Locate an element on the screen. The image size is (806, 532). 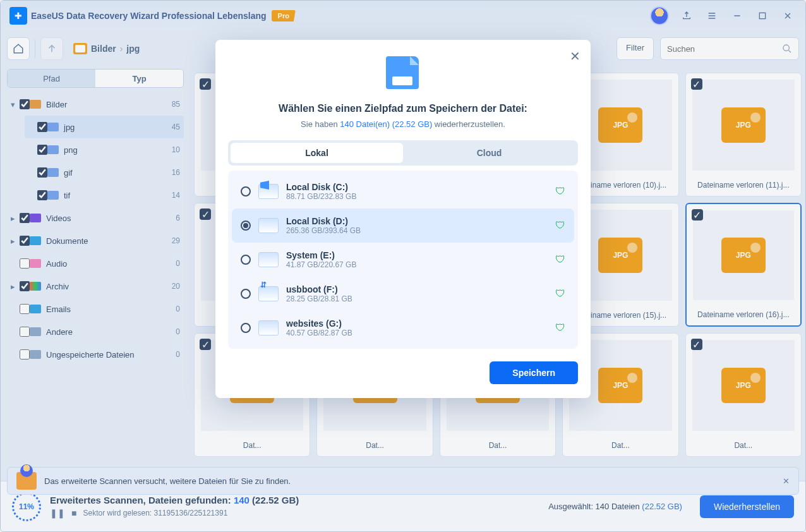
tab-local: Lokal is located at coordinates (317, 153).